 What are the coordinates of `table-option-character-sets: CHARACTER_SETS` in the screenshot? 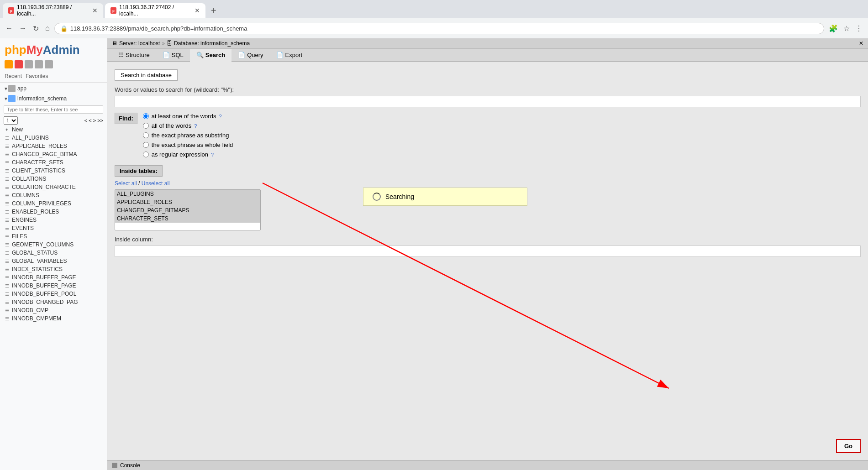 It's located at (188, 219).